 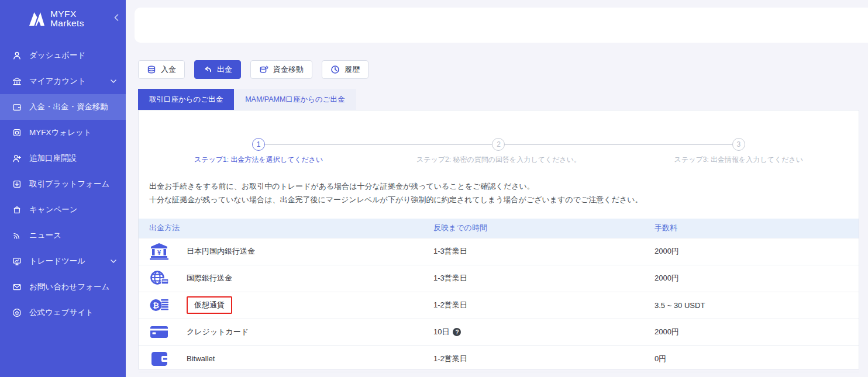 What do you see at coordinates (498, 359) in the screenshot?
I see `table-row-bitwallet: Bitwallet 1-2営業日 0円` at bounding box center [498, 359].